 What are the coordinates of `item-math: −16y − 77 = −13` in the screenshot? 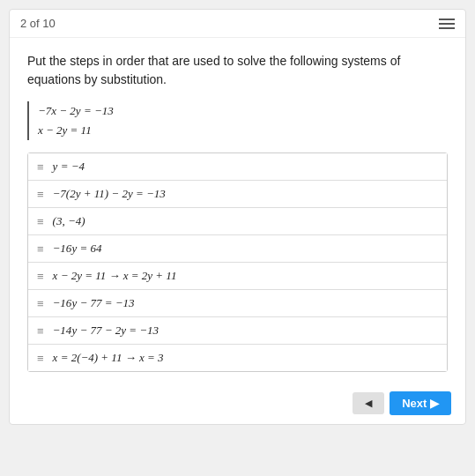 It's located at (93, 303).